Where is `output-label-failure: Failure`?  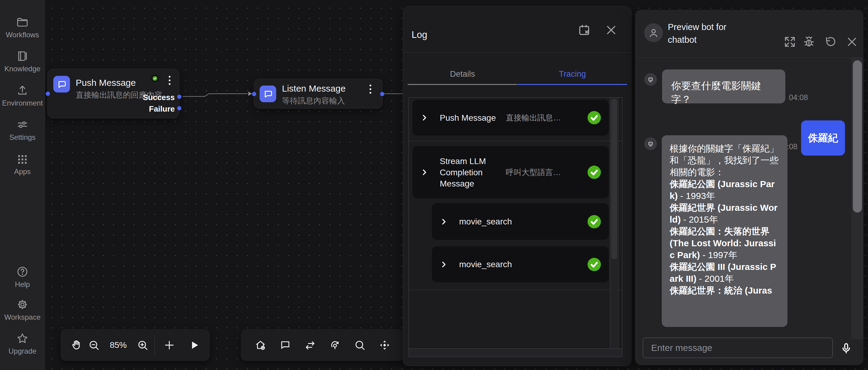 output-label-failure: Failure is located at coordinates (162, 109).